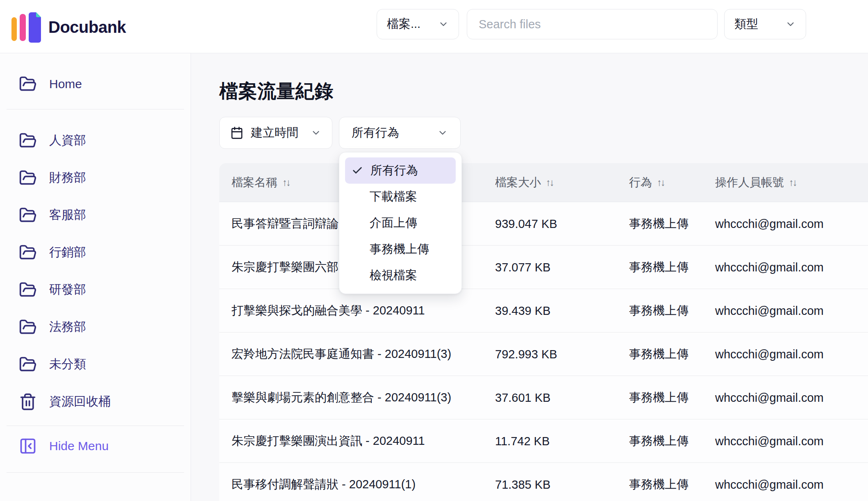 This screenshot has height=501, width=868. I want to click on brand-logo: Docubank, so click(68, 27).